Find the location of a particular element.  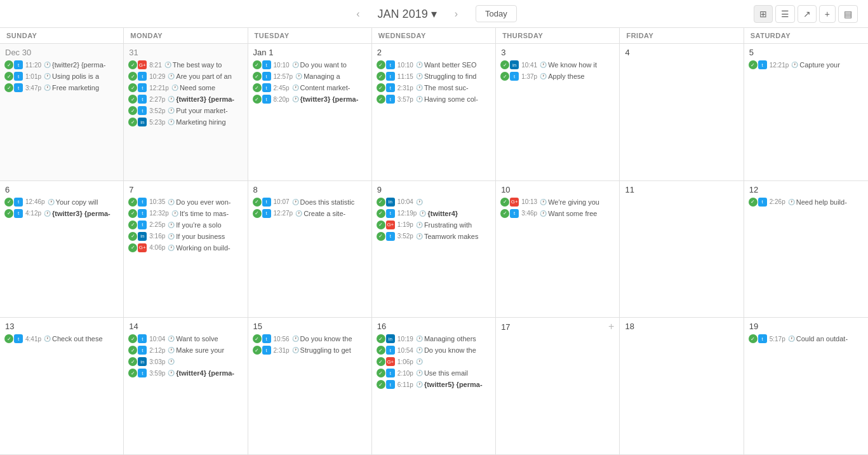

list-item: ✓ t 2:25p 🕐 If you're a solo is located at coordinates (185, 225).